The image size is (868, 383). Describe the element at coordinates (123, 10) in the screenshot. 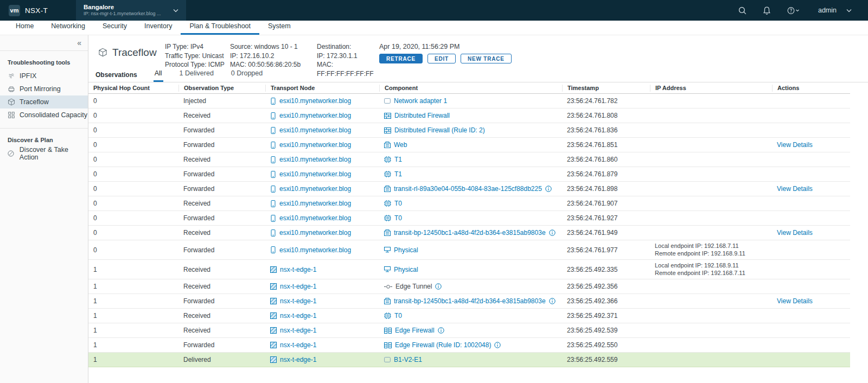

I see `site-info: Bangalore IP: nsx-mgr-t-1.mynetworker.bl…` at that location.